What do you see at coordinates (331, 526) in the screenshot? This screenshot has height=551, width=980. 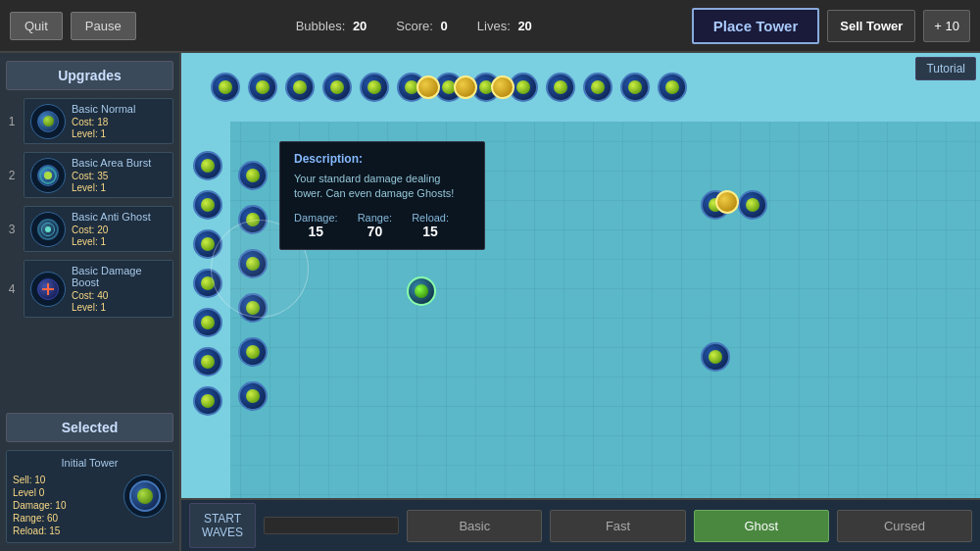 I see `wave-empty-slot` at bounding box center [331, 526].